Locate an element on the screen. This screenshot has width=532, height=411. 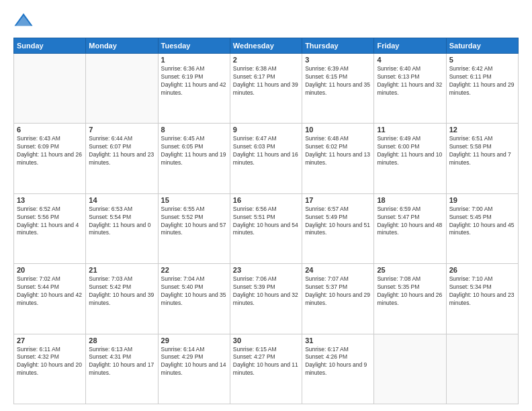
day-cell: 14Sunrise: 6:53 AM Sunset: 5:54 PM Dayli… is located at coordinates (122, 228).